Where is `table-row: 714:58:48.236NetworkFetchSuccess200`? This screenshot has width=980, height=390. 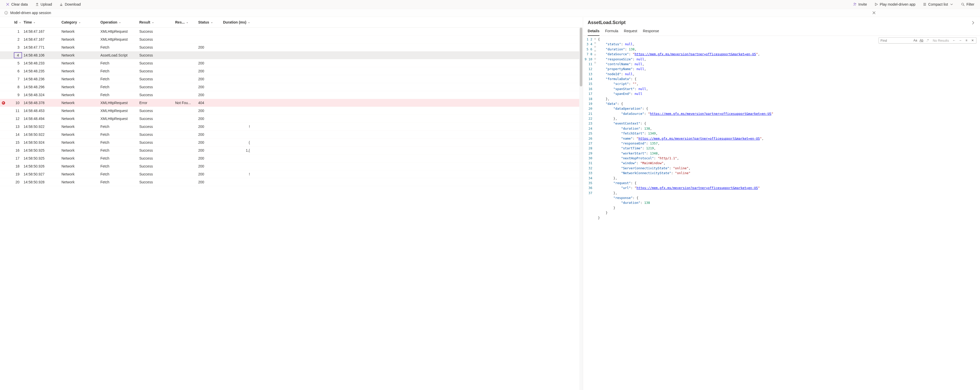 table-row: 714:58:48.236NetworkFetchSuccess200 is located at coordinates (291, 79).